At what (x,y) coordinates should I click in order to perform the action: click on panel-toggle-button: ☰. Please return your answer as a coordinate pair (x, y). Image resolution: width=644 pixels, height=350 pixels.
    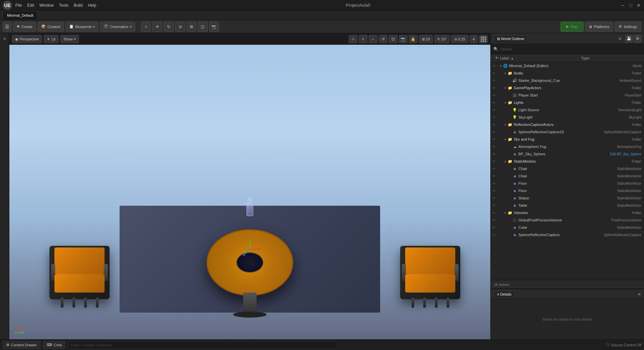
    Looking at the image, I should click on (7, 27).